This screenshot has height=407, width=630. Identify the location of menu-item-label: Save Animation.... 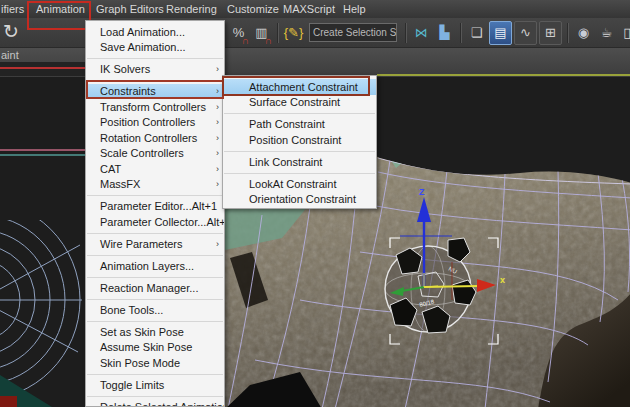
(150, 47).